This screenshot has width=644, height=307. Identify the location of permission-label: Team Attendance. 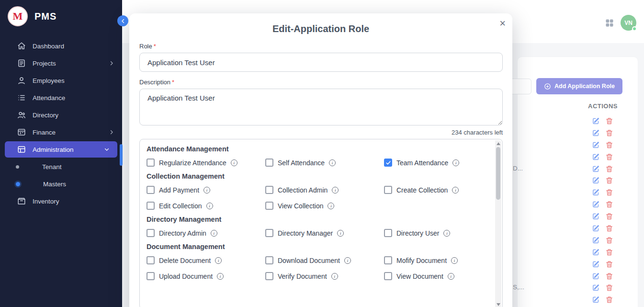
(422, 163).